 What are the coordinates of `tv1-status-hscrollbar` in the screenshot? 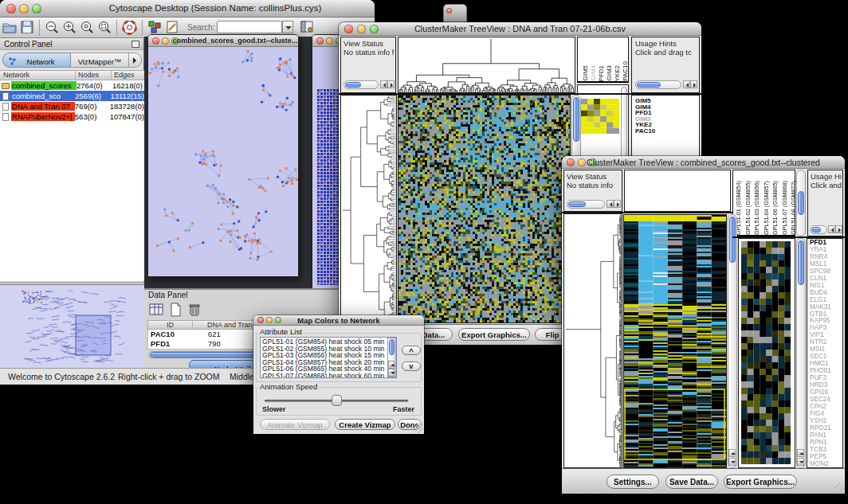 It's located at (361, 84).